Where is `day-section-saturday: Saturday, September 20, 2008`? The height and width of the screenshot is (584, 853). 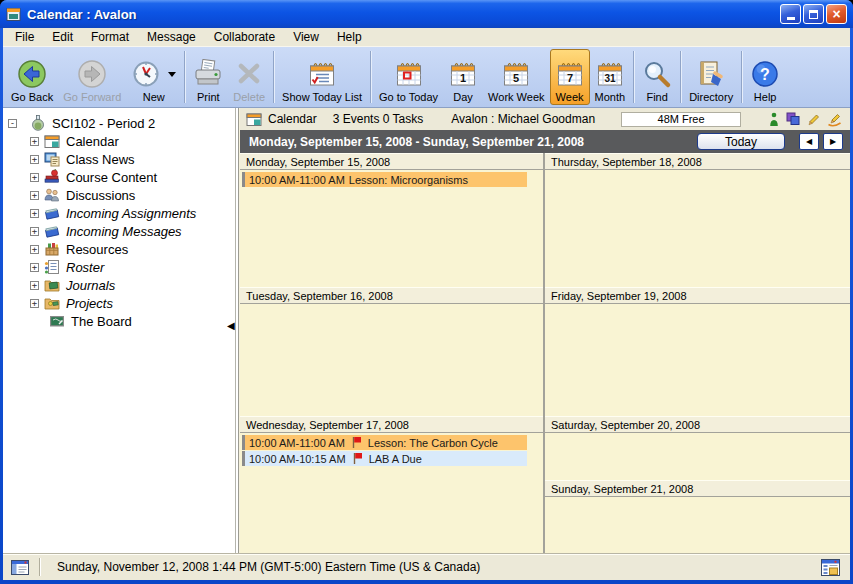
day-section-saturday: Saturday, September 20, 2008 is located at coordinates (698, 448).